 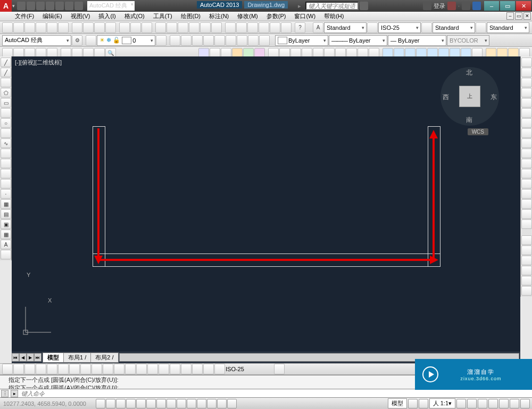 I want to click on viewcube-west: 西, so click(x=446, y=97).